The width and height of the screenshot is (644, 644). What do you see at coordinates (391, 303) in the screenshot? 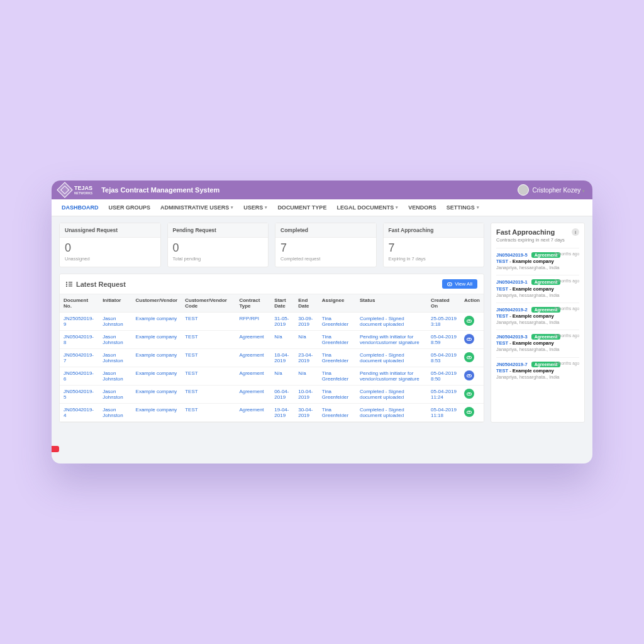
I see `column-header: Status` at bounding box center [391, 303].